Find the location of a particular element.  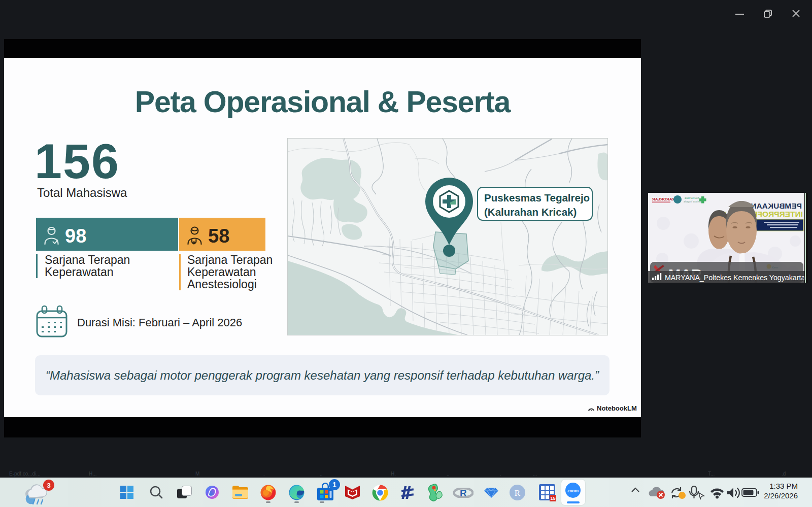

svg-text:MARYANA_Poltekes Kemenkes Yogy: MARYANA_Poltekes Kemenkes Yogyakarta is located at coordinates (735, 278).